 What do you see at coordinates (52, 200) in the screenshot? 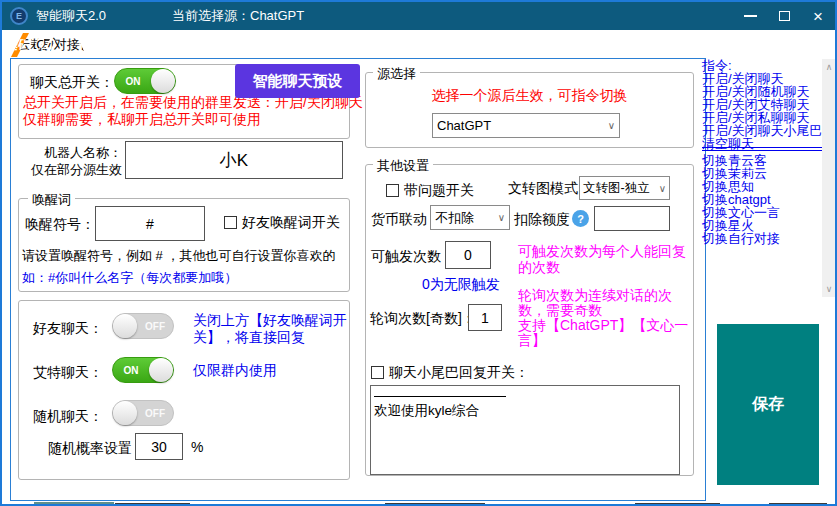
I see `wake-word-group-title: 唤醒词` at bounding box center [52, 200].